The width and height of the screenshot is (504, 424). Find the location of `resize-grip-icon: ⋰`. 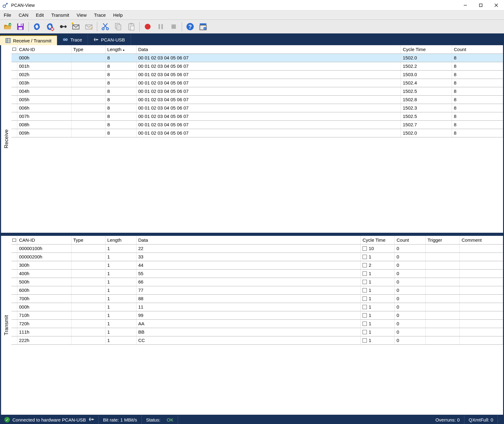

resize-grip-icon: ⋰ is located at coordinates (501, 420).